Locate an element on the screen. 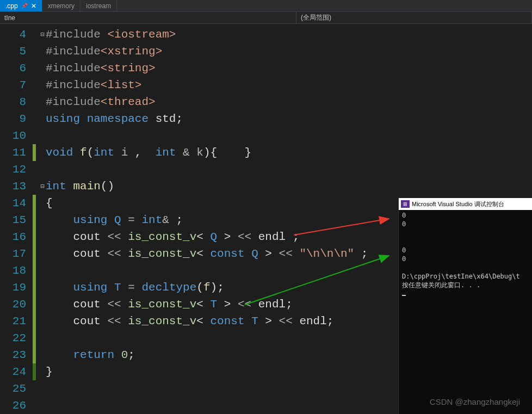 Image resolution: width=532 pixels, height=414 pixels. line-number: 13 is located at coordinates (16, 186).